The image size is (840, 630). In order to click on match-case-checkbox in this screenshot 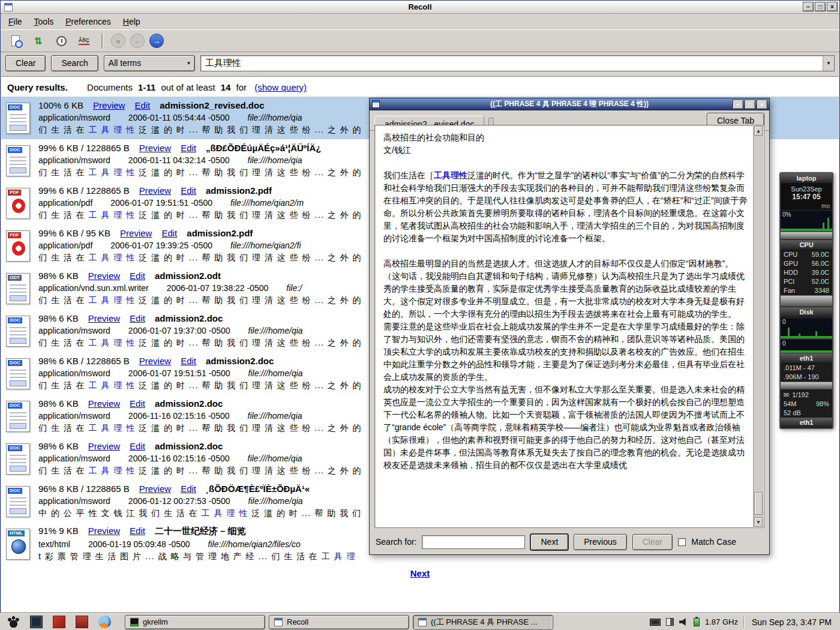, I will do `click(682, 542)`.